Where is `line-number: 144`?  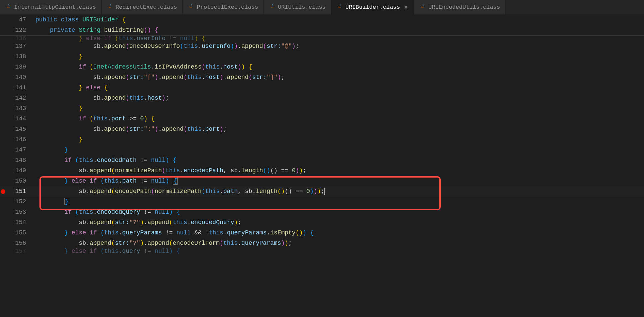 line-number: 144 is located at coordinates (19, 119).